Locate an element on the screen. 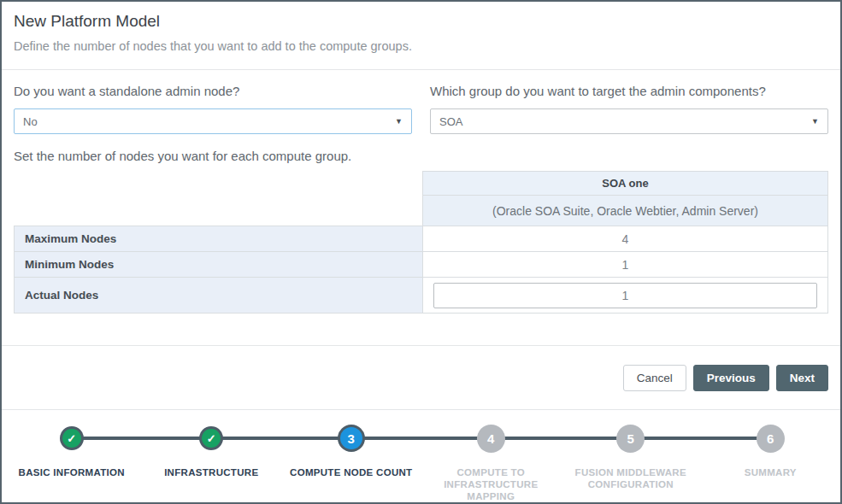 The width and height of the screenshot is (842, 504). step-number: 4 is located at coordinates (491, 439).